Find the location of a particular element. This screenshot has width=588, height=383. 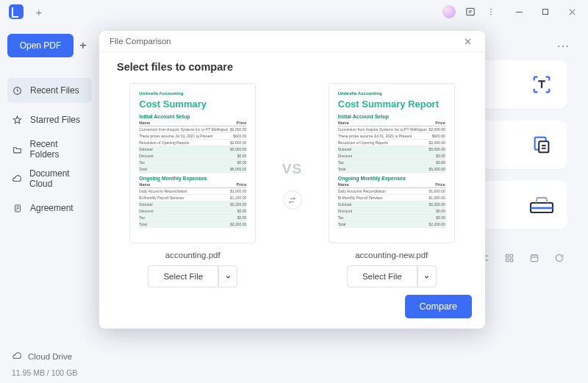

open-pdf-button: Open PDF is located at coordinates (40, 46).